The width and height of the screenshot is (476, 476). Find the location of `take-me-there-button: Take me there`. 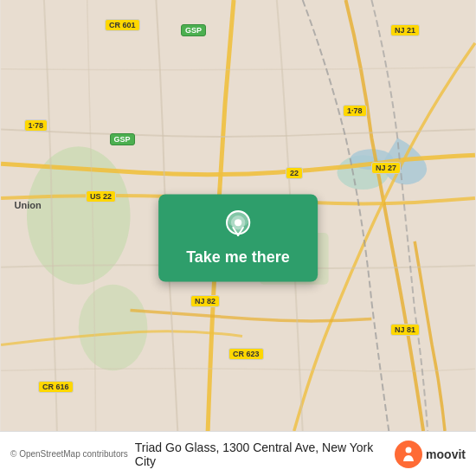

take-me-there-button: Take me there is located at coordinates (238, 239).